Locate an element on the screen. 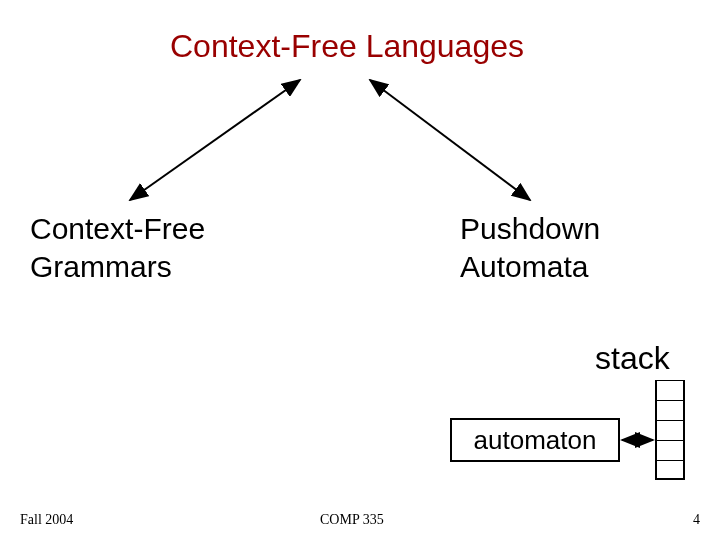  footer-course: COMP 335 is located at coordinates (352, 520).